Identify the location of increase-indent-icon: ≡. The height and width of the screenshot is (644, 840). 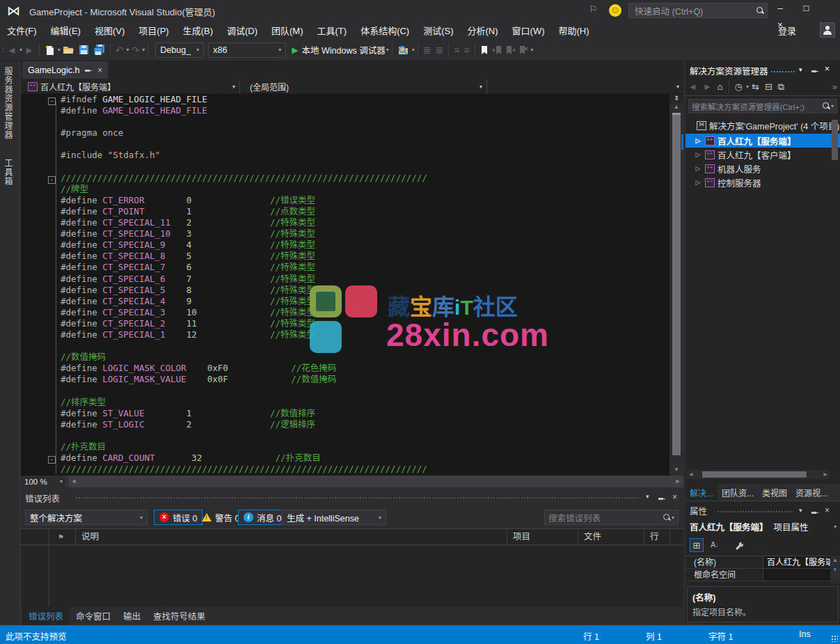
(466, 50).